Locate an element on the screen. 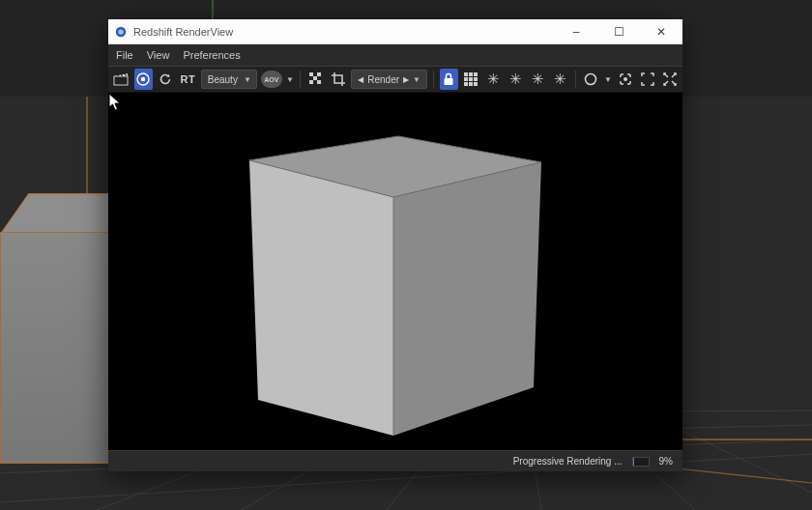 Image resolution: width=812 pixels, height=510 pixels. expand-icon is located at coordinates (669, 79).